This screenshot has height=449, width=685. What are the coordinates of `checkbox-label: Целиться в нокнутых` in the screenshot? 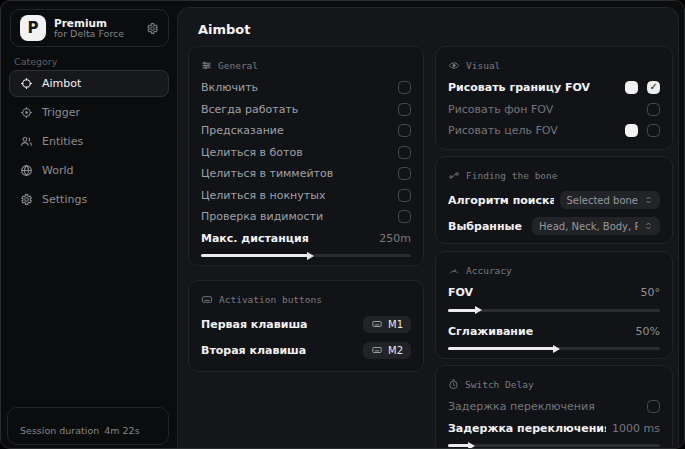 It's located at (263, 196).